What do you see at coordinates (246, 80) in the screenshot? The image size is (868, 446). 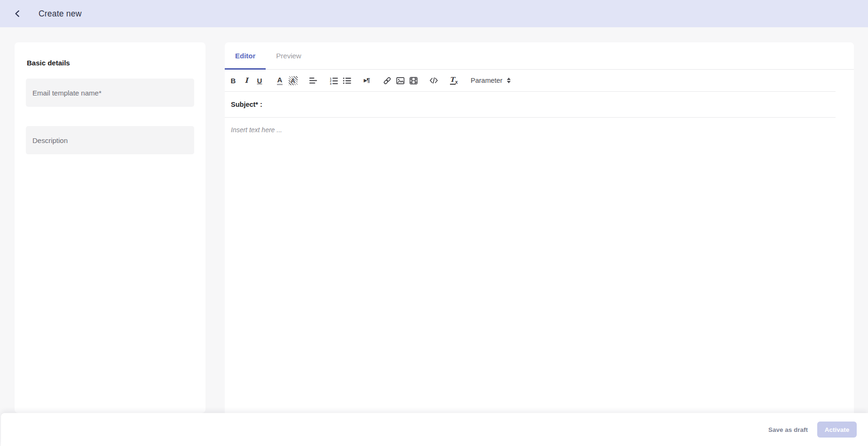 I see `toolbar-group-basic: B I U` at bounding box center [246, 80].